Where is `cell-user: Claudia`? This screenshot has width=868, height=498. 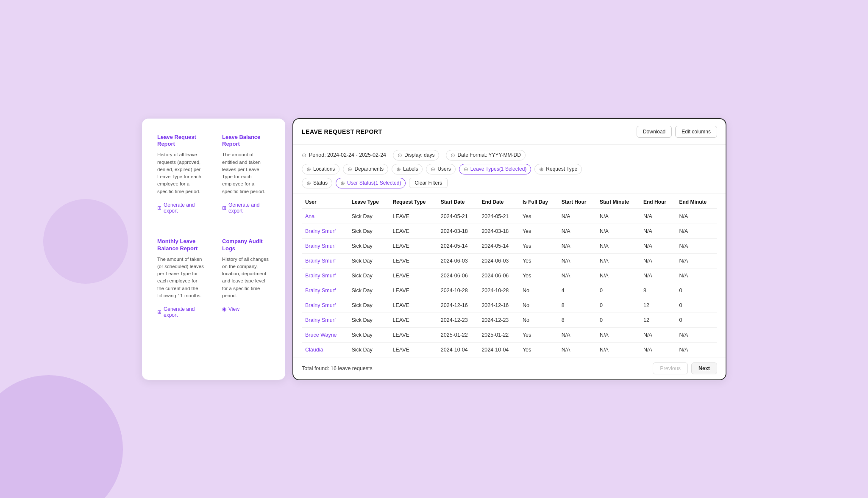
cell-user: Claudia is located at coordinates (325, 350).